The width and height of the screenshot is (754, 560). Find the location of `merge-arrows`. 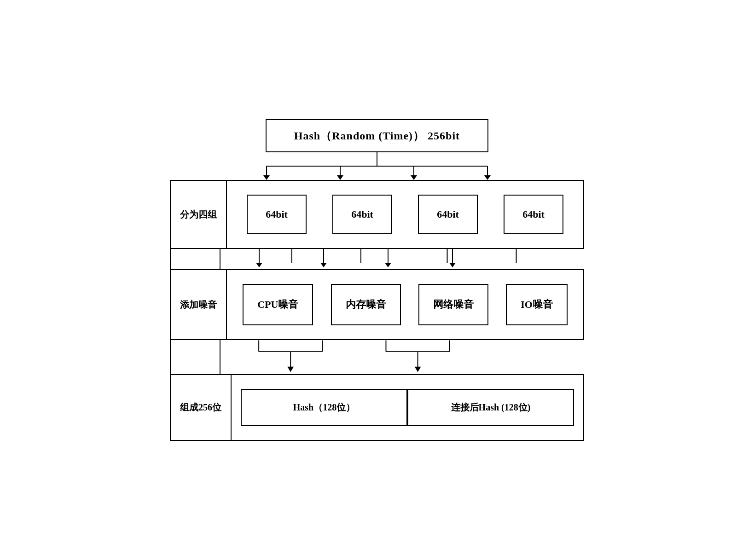

merge-arrows is located at coordinates (377, 357).